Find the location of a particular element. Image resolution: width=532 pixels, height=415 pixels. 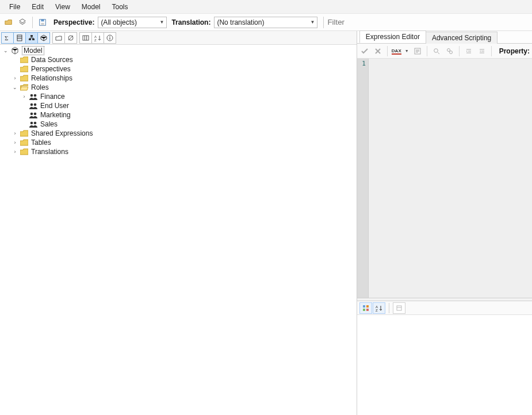

tree-item-role-enduser: › End User is located at coordinates (187, 106).